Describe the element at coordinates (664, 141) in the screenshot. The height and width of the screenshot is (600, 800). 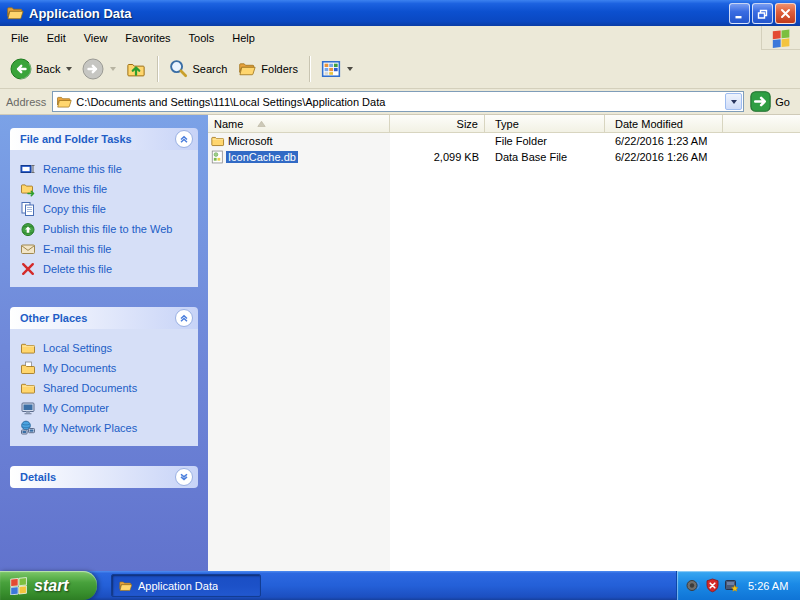
I see `file-date-modified: 6/22/2016 1:23 AM` at that location.